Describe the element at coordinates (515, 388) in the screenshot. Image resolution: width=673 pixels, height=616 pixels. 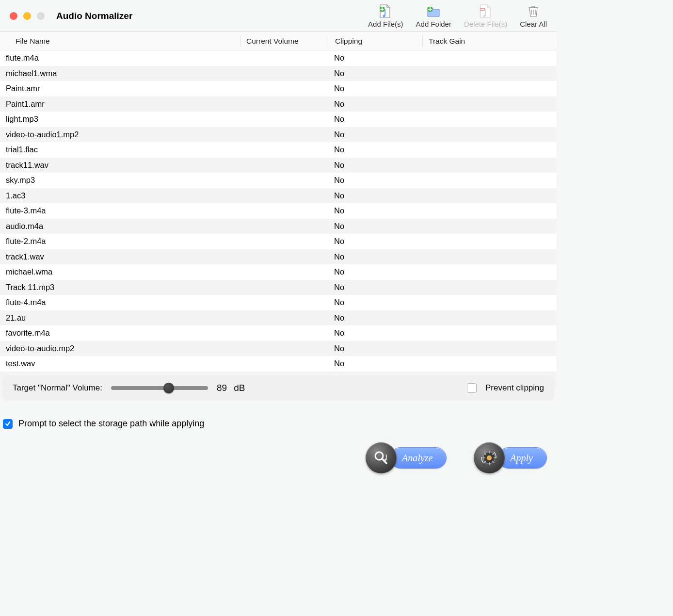
I see `prevent-clipping-label: Prevent clipping` at that location.